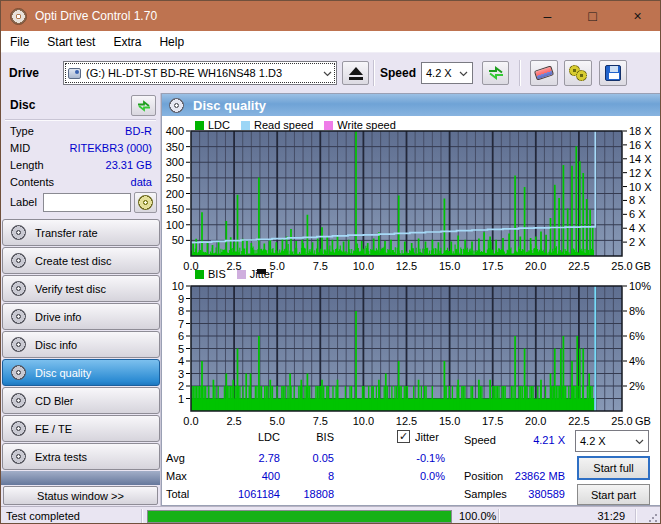 The image size is (661, 524). Describe the element at coordinates (24, 204) in the screenshot. I see `disc-label-label: Label` at that location.